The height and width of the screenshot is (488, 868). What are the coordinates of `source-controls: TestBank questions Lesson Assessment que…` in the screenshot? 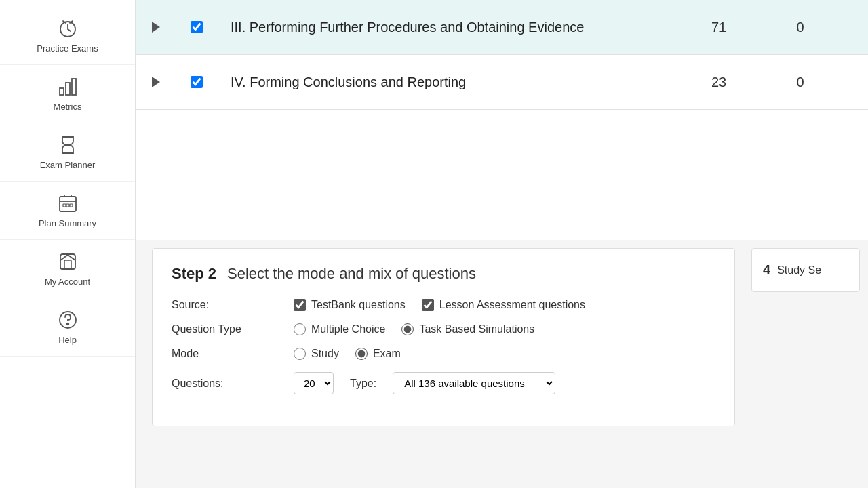 It's located at (439, 305).